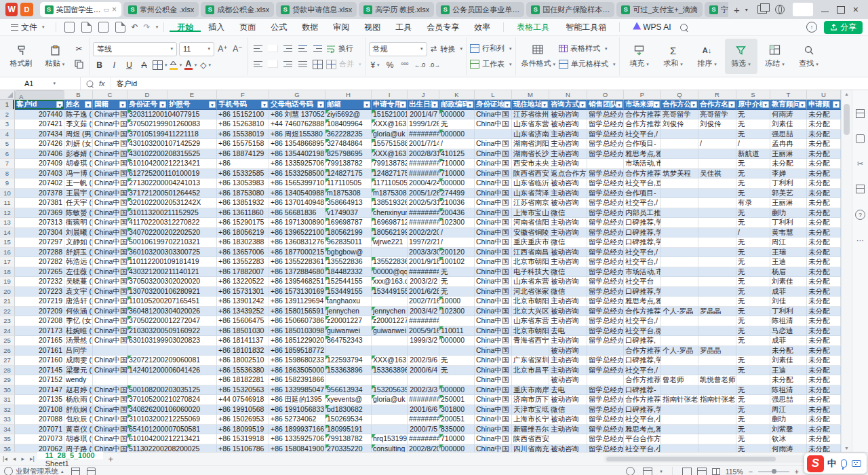 The width and height of the screenshot is (868, 475). I want to click on cell: 207440, so click(39, 115).